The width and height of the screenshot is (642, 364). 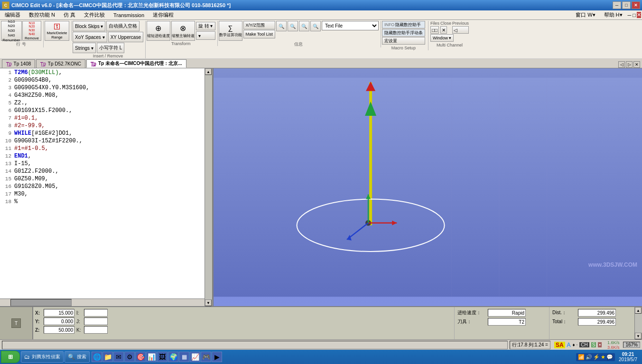 I want to click on tab-next-btn: ▷, so click(x=629, y=65).